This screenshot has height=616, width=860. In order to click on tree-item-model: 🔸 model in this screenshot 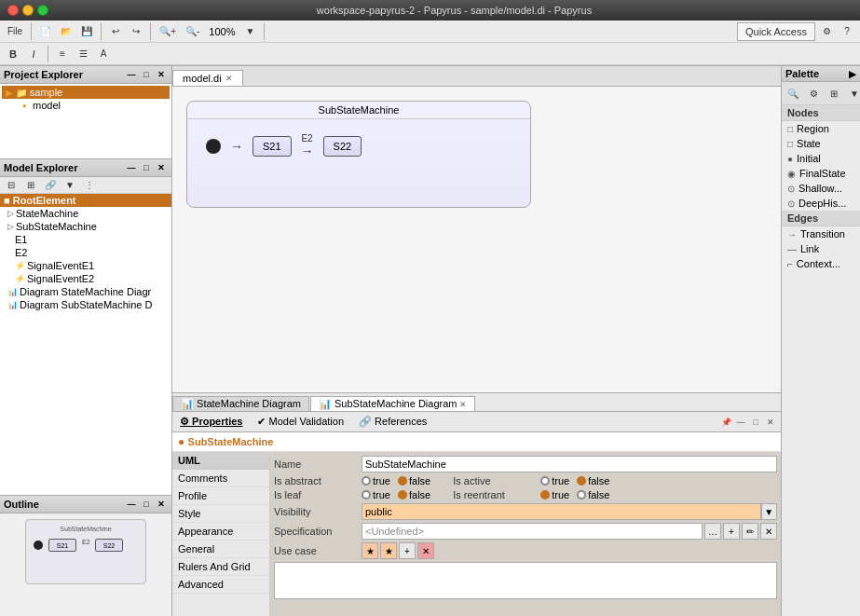, I will do `click(86, 105)`.